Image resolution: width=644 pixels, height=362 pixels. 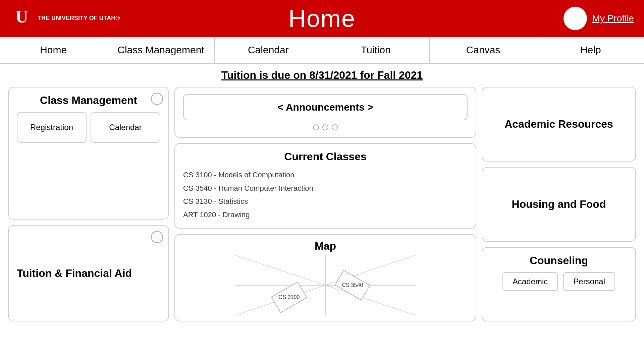 I want to click on housing-food-card: Housing and Food, so click(x=559, y=204).